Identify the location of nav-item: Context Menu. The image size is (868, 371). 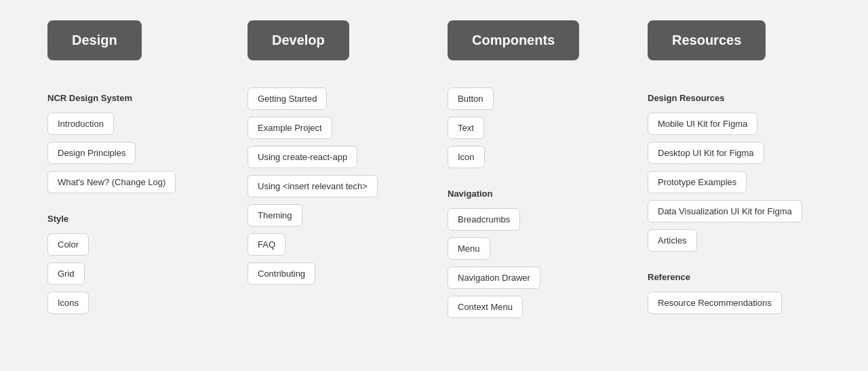
(486, 307).